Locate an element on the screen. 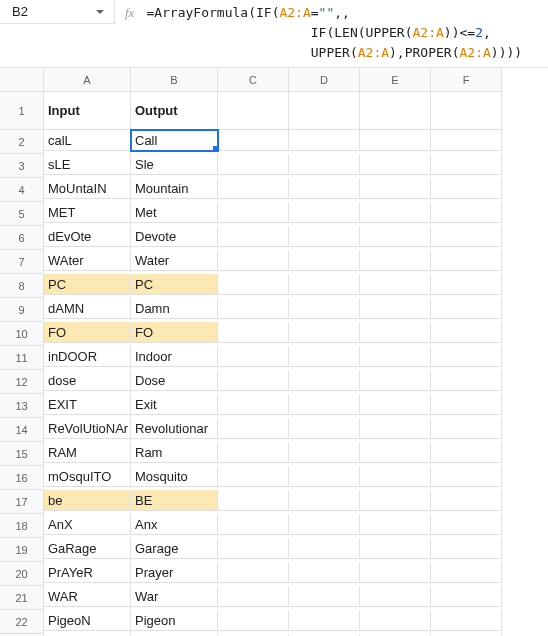  cell-E13 is located at coordinates (396, 404).